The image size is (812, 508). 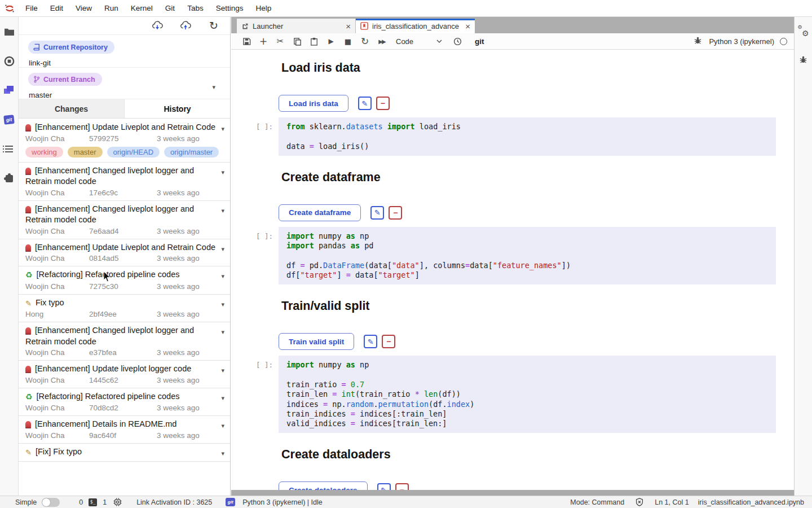 I want to click on cursor-position: Ln 1, Col 1, so click(x=672, y=502).